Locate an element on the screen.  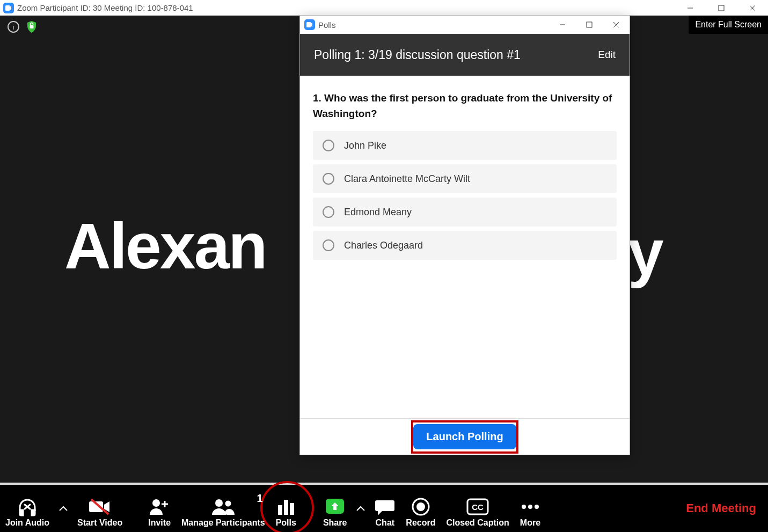
start-video-button: Start Video is located at coordinates (100, 508).